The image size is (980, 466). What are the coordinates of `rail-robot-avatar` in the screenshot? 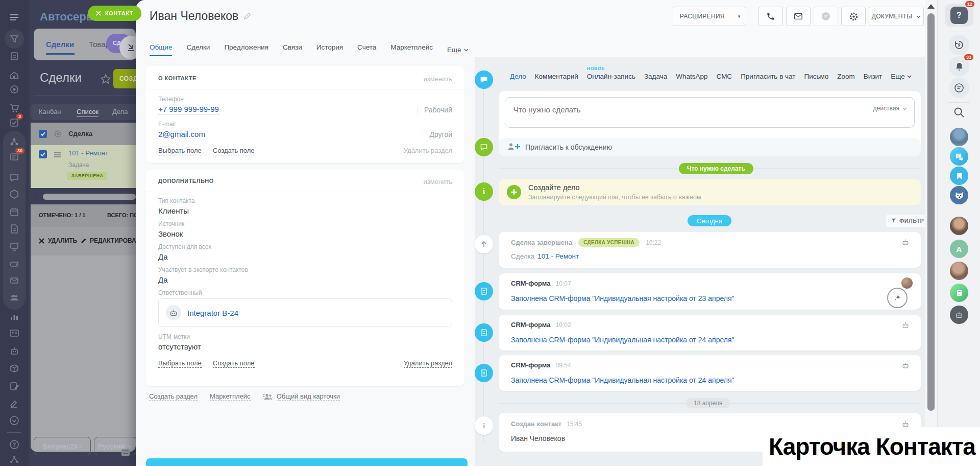 It's located at (959, 315).